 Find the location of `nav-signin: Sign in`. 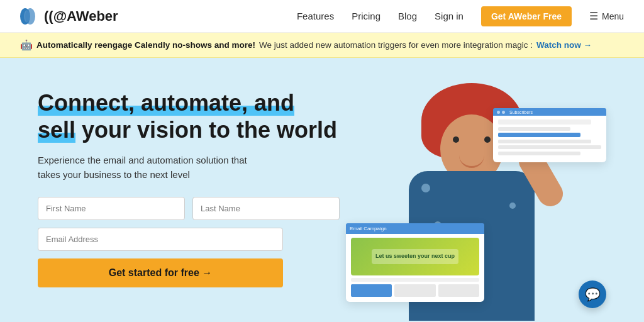

nav-signin: Sign in is located at coordinates (449, 16).